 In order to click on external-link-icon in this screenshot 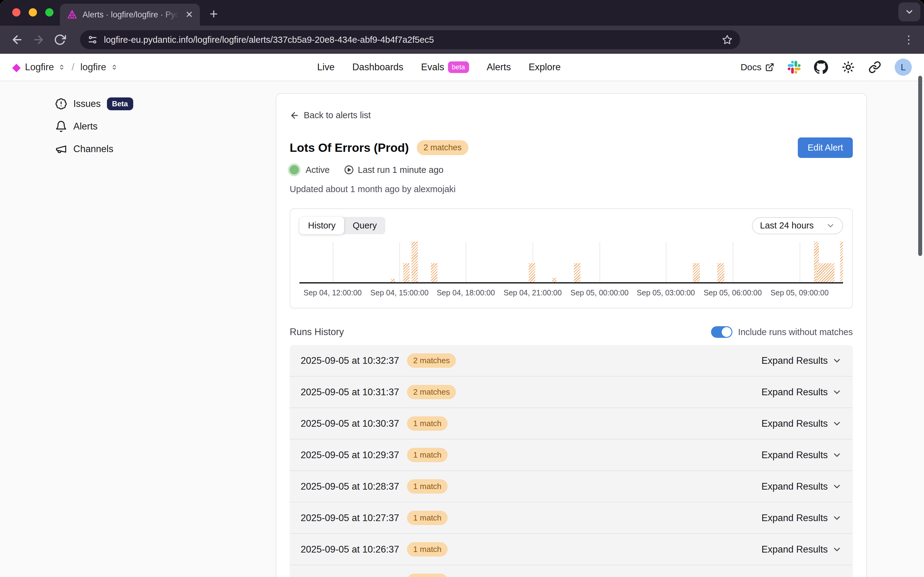, I will do `click(770, 67)`.